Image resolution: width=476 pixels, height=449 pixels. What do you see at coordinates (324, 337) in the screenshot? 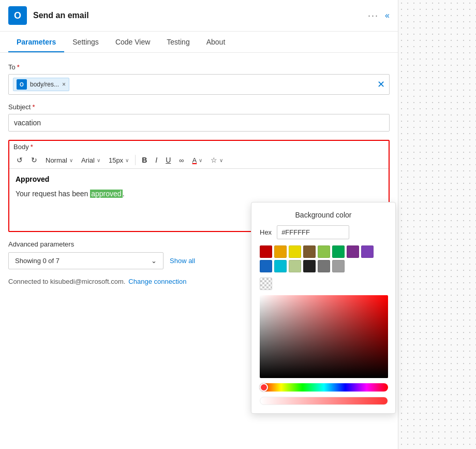
I see `gradient-canvas` at bounding box center [324, 337].